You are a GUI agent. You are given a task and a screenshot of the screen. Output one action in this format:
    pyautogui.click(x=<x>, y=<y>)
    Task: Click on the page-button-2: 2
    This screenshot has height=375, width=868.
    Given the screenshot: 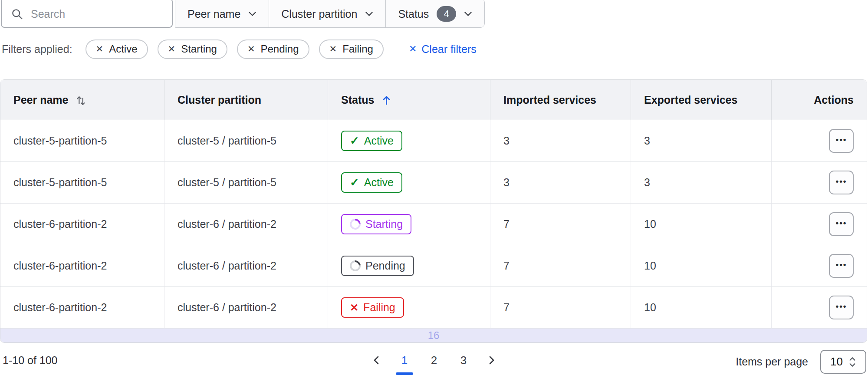 What is the action you would take?
    pyautogui.click(x=434, y=360)
    